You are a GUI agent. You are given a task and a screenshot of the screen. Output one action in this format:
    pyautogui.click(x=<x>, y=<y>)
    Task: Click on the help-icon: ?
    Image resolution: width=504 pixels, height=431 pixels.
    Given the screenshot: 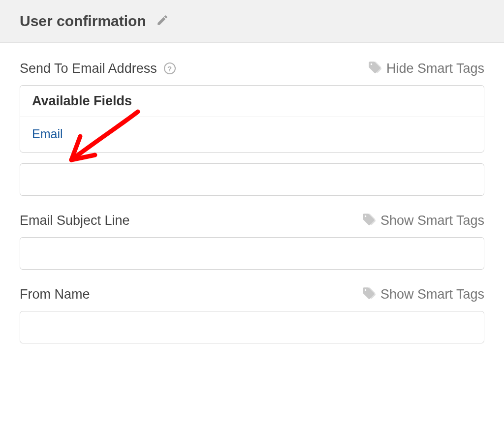 What is the action you would take?
    pyautogui.click(x=170, y=68)
    